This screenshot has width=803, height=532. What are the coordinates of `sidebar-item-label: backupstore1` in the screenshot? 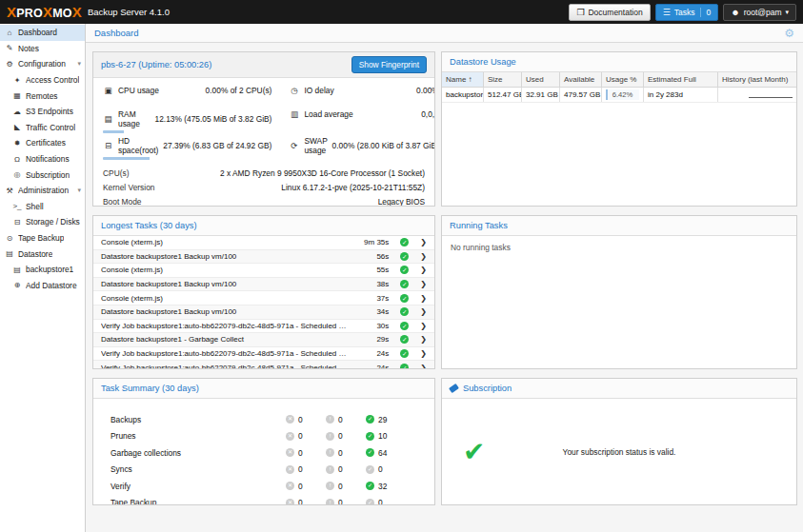 It's located at (50, 269).